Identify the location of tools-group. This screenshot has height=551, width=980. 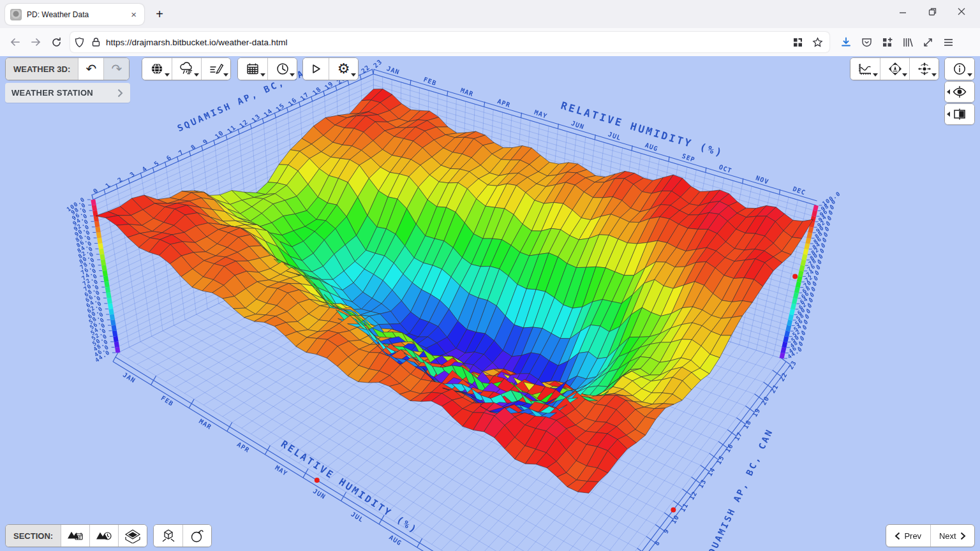
(182, 536).